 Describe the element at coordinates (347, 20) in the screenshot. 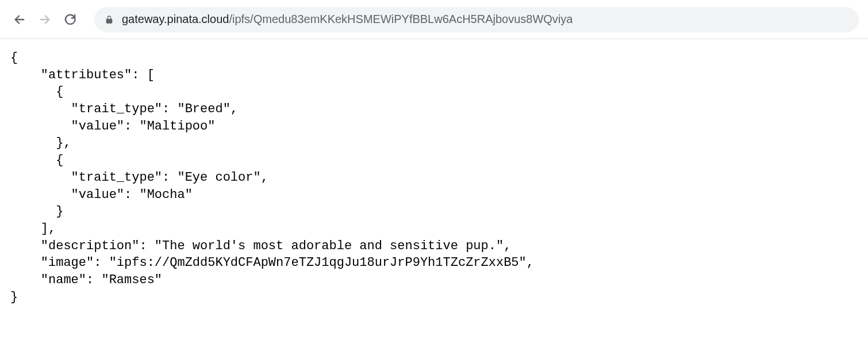

I see `url-text: gateway.pinata.cloud/ipfs/Qmedu83emKKekH…` at that location.